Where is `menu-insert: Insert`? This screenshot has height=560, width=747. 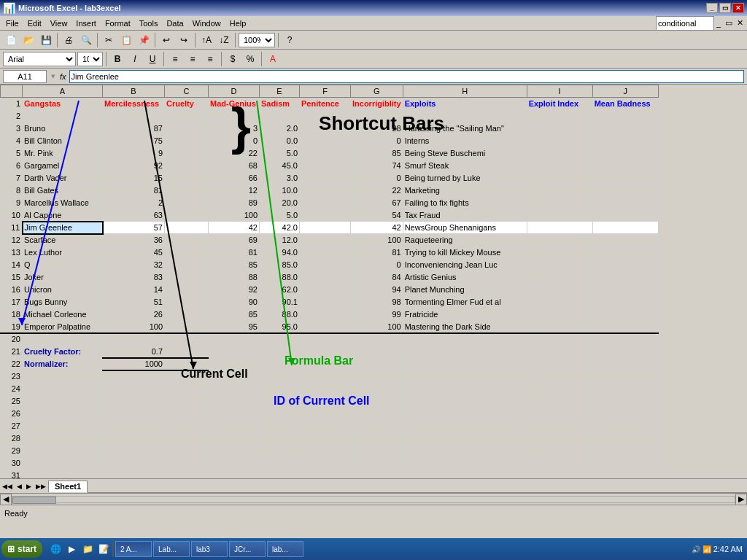
menu-insert: Insert is located at coordinates (86, 23).